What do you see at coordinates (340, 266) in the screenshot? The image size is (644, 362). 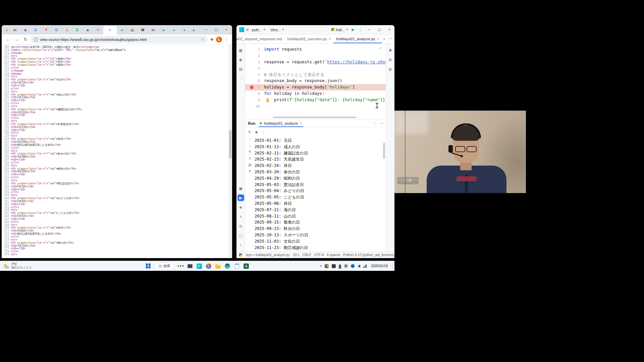 I see `microphone-tray-icon` at bounding box center [340, 266].